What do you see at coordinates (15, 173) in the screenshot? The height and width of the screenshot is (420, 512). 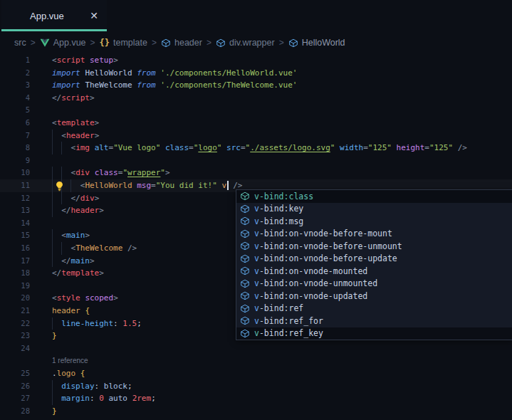 I see `line-number: 10` at bounding box center [15, 173].